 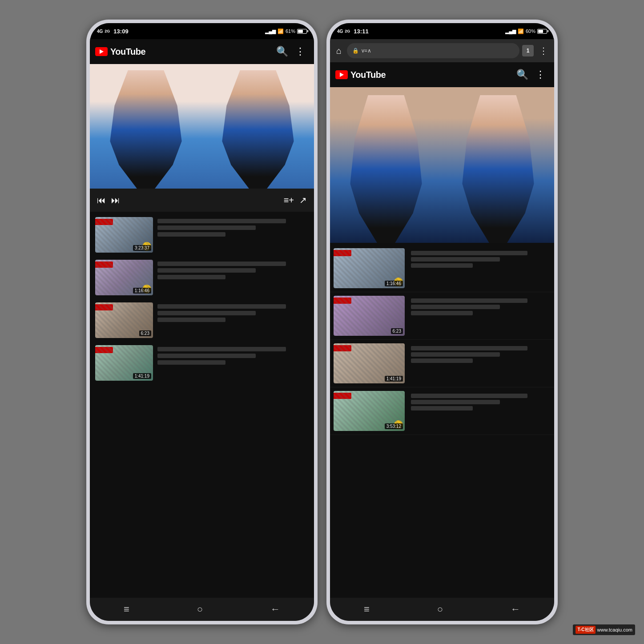 What do you see at coordinates (369, 411) in the screenshot?
I see `right-thumb-4: 3:53:12` at bounding box center [369, 411].